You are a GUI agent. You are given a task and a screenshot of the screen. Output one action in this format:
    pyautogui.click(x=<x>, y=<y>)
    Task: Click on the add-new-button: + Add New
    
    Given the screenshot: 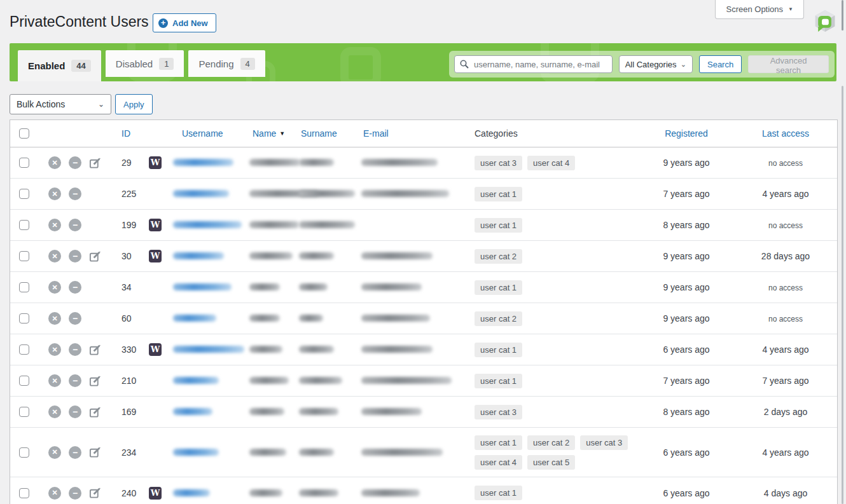 What is the action you would take?
    pyautogui.click(x=184, y=23)
    